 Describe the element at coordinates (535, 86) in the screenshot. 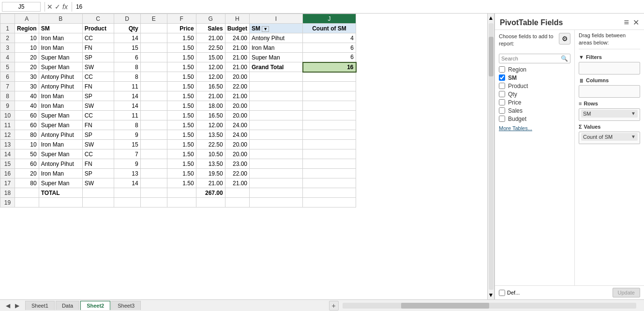

I see `field-item-product: Product` at that location.